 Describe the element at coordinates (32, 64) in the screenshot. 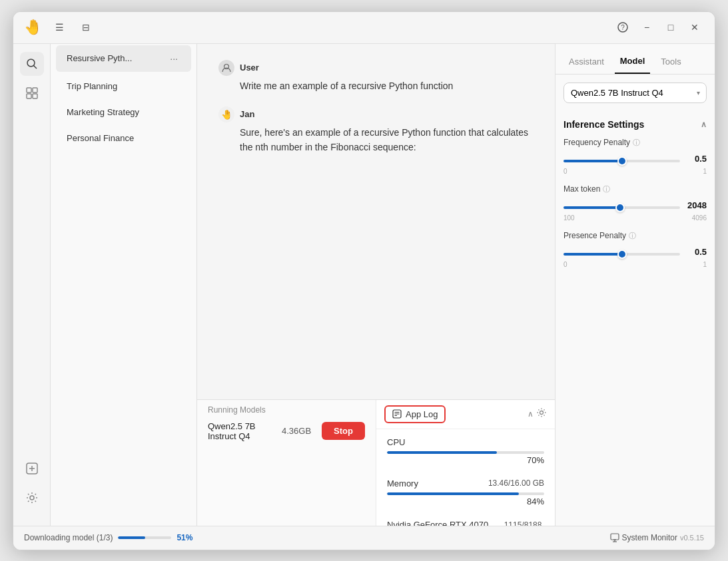

I see `search-icon` at that location.